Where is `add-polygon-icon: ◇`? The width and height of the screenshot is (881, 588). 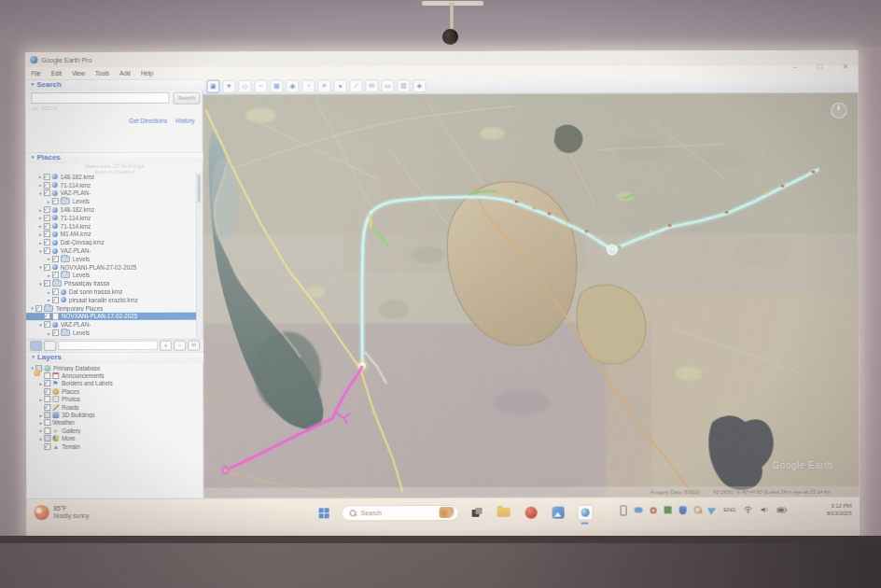 add-polygon-icon: ◇ is located at coordinates (245, 87).